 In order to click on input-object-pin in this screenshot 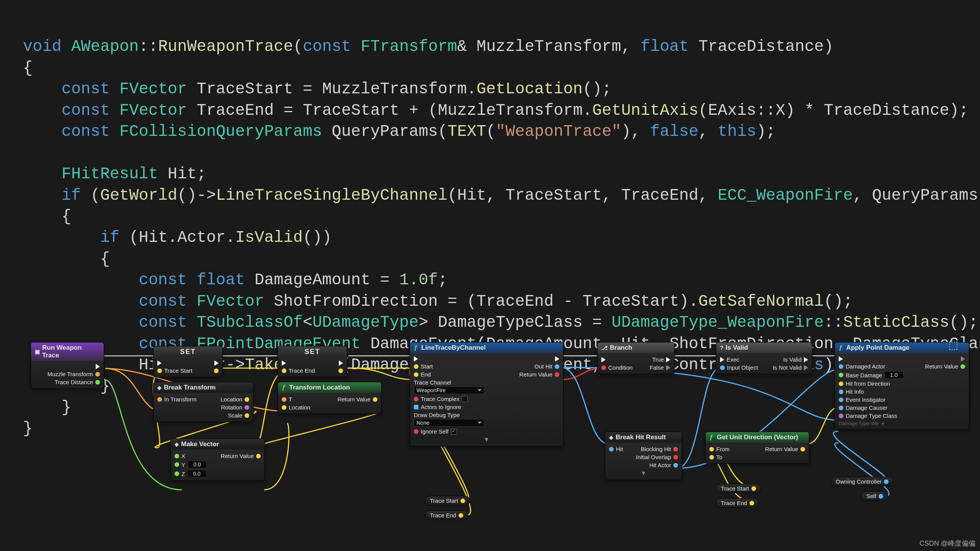, I will do `click(722, 368)`.